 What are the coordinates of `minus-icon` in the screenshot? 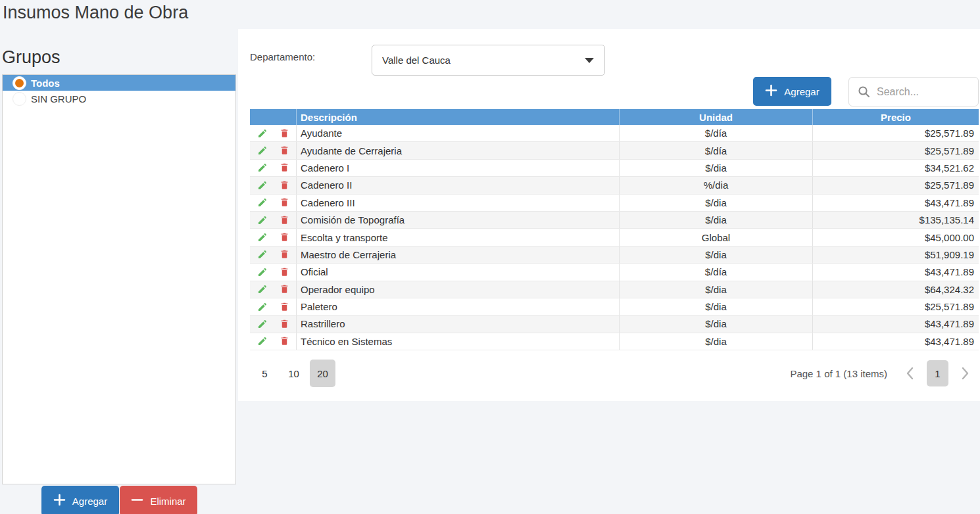 It's located at (137, 501).